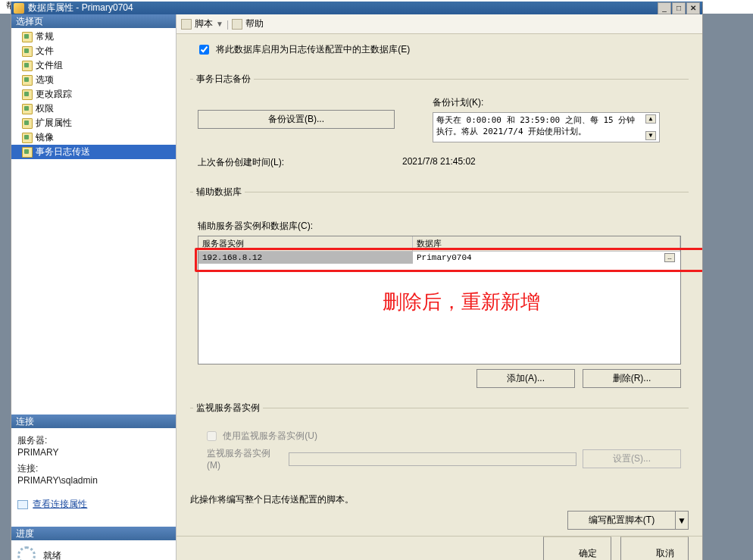  What do you see at coordinates (313, 49) in the screenshot?
I see `enable-logship-label: 将此数据库启用为日志传送配置中的主数据库(E)` at bounding box center [313, 49].